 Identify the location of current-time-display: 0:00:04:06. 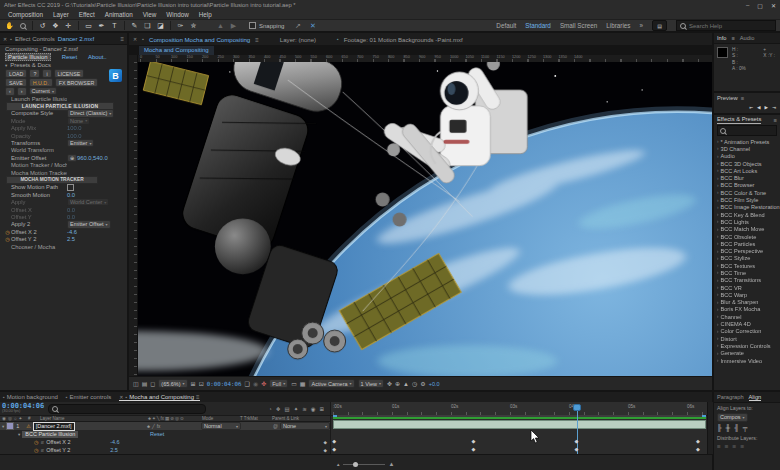
(224, 384).